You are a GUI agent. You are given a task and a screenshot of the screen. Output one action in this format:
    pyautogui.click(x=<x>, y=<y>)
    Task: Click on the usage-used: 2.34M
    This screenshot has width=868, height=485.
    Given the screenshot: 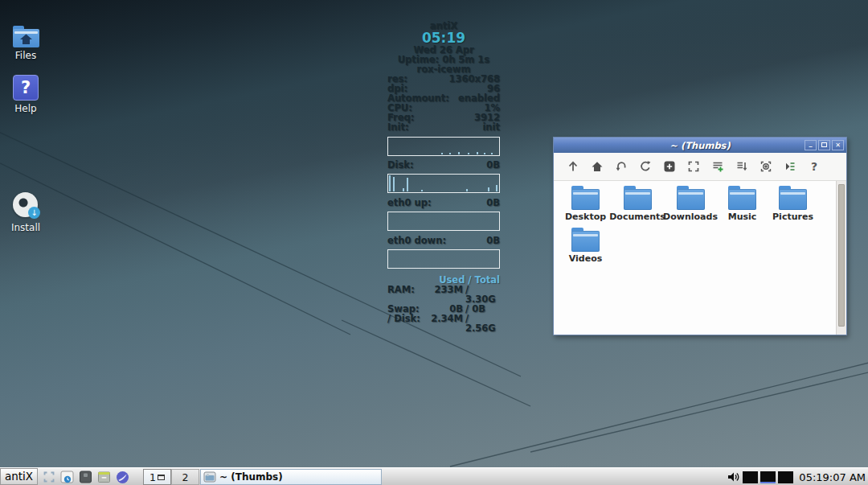 What is the action you would take?
    pyautogui.click(x=446, y=323)
    